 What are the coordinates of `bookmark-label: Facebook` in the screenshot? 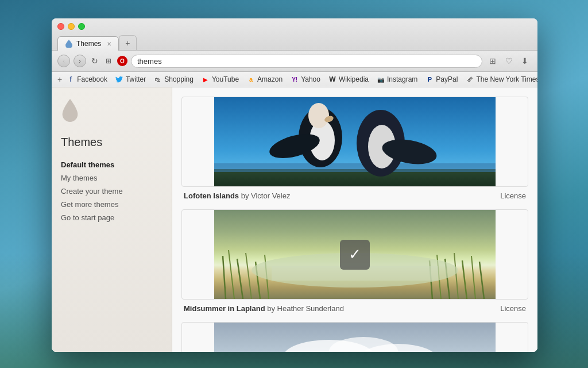 It's located at (92, 79).